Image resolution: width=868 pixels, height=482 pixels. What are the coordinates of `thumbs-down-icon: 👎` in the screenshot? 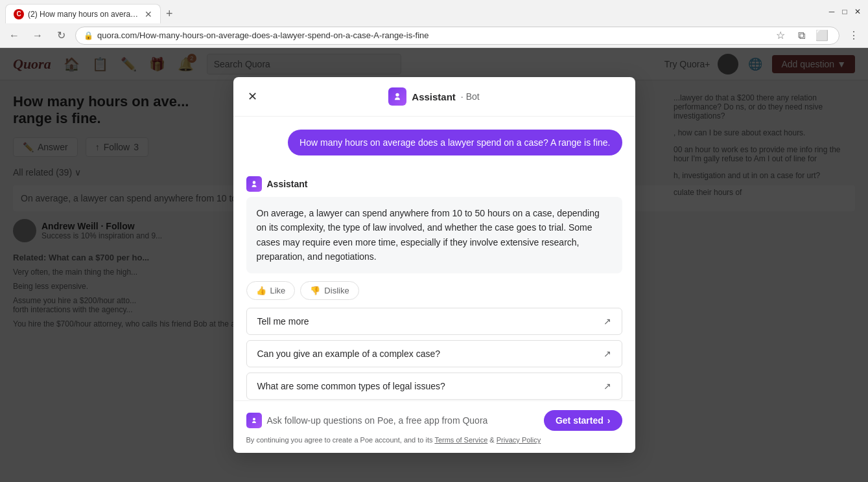 It's located at (315, 290).